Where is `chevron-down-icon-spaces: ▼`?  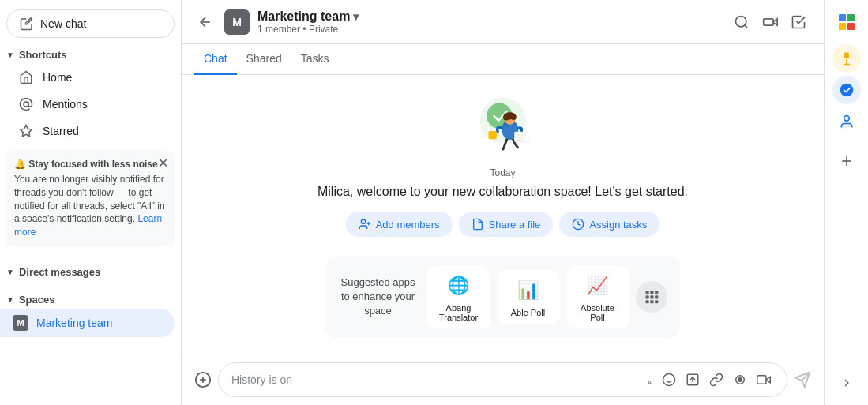 chevron-down-icon-spaces: ▼ is located at coordinates (10, 300).